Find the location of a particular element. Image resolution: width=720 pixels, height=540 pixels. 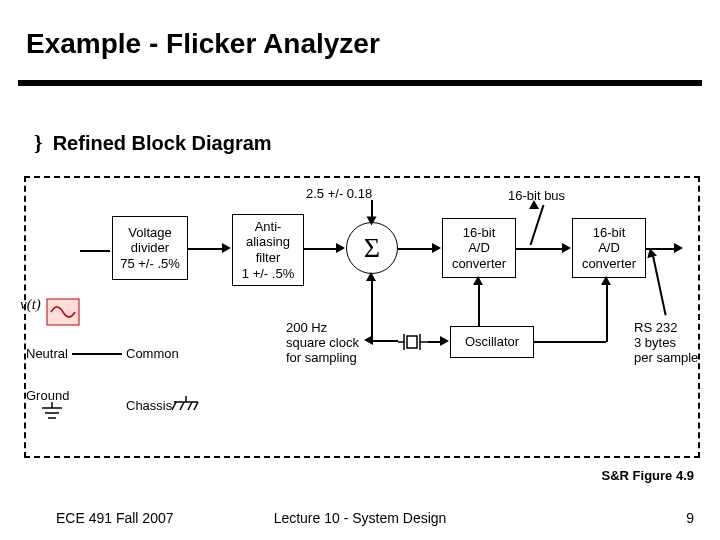

vt-label: v(t) is located at coordinates (30, 304).